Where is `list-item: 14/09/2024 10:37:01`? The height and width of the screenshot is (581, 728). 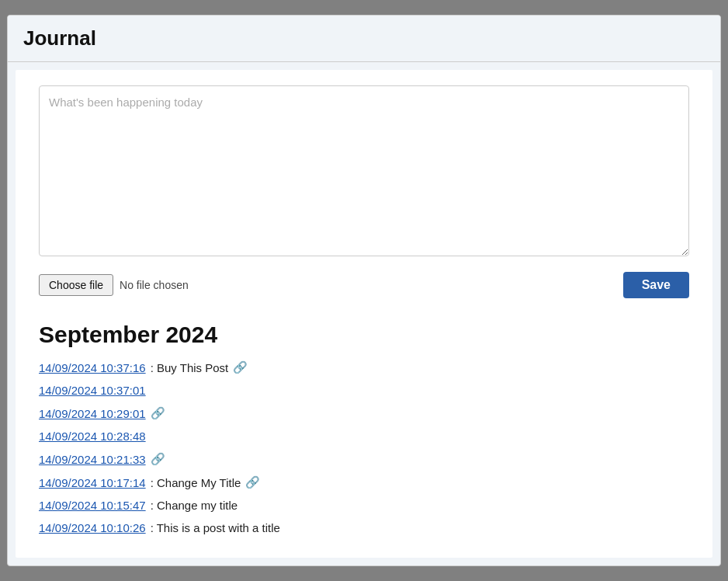 list-item: 14/09/2024 10:37:01 is located at coordinates (364, 390).